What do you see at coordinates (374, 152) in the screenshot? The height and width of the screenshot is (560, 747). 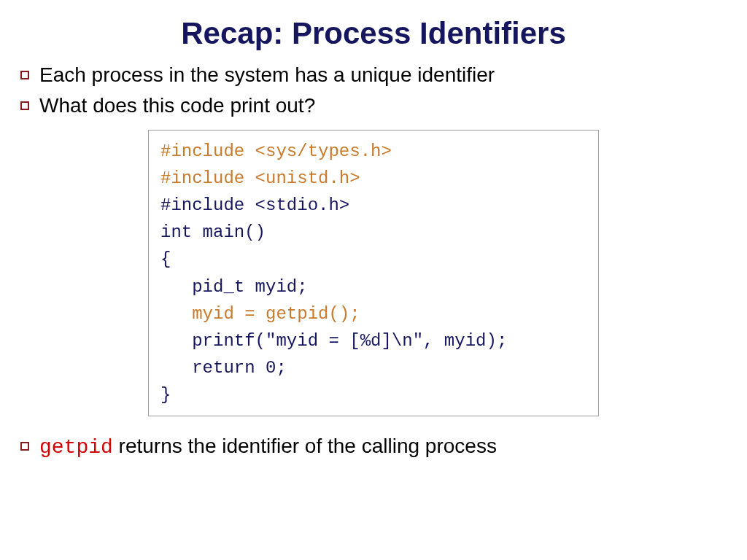 I see `code-line: #include <sys/types.h>` at bounding box center [374, 152].